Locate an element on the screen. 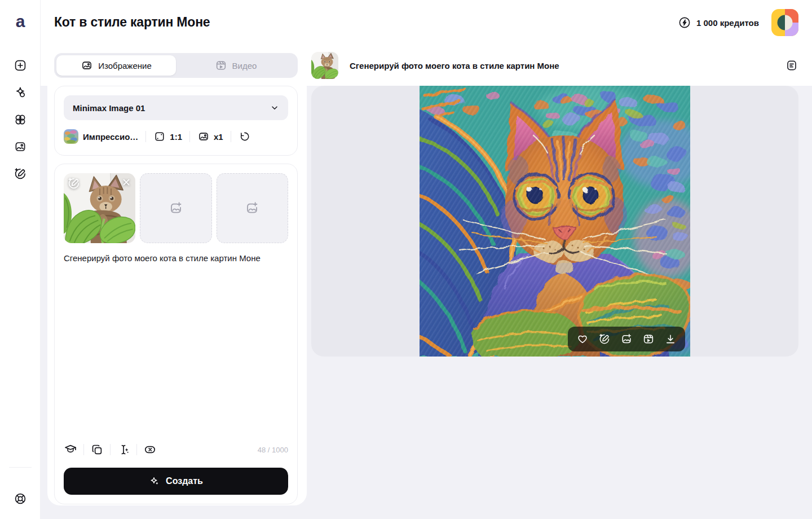 This screenshot has width=812, height=519. page-title: Кот в стиле картин Моне is located at coordinates (132, 23).